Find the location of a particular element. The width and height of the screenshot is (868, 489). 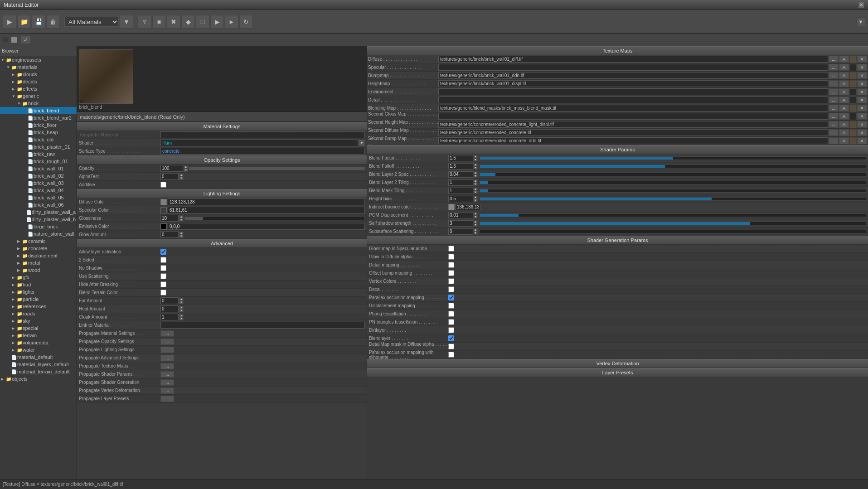

tree-item-nature_stone_wall: 📄 nature_stone_wall is located at coordinates (38, 234).